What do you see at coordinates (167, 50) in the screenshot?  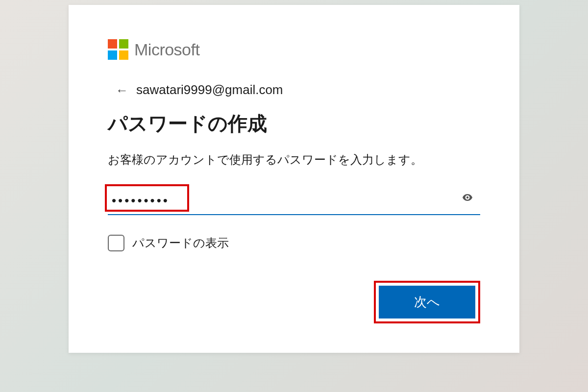 I see `brand-name: Microsoft` at bounding box center [167, 50].